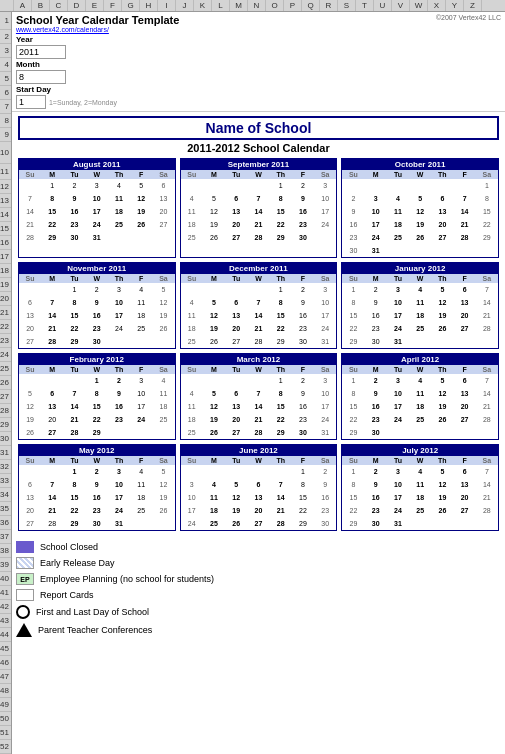  What do you see at coordinates (325, 510) in the screenshot?
I see `day-cell-10-3-6: 23` at bounding box center [325, 510].